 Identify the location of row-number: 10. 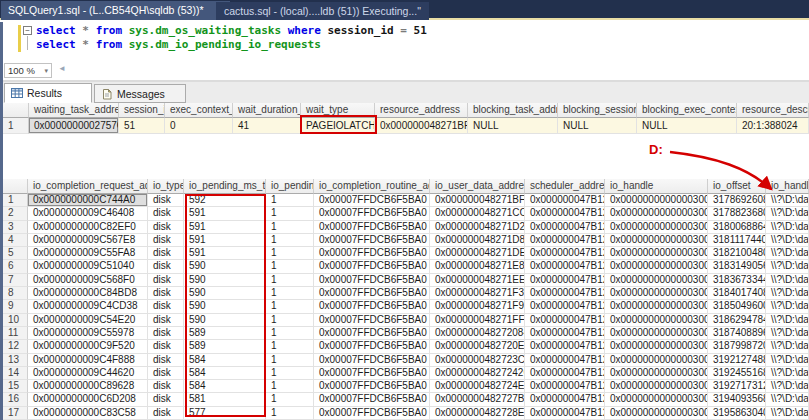
(16, 320).